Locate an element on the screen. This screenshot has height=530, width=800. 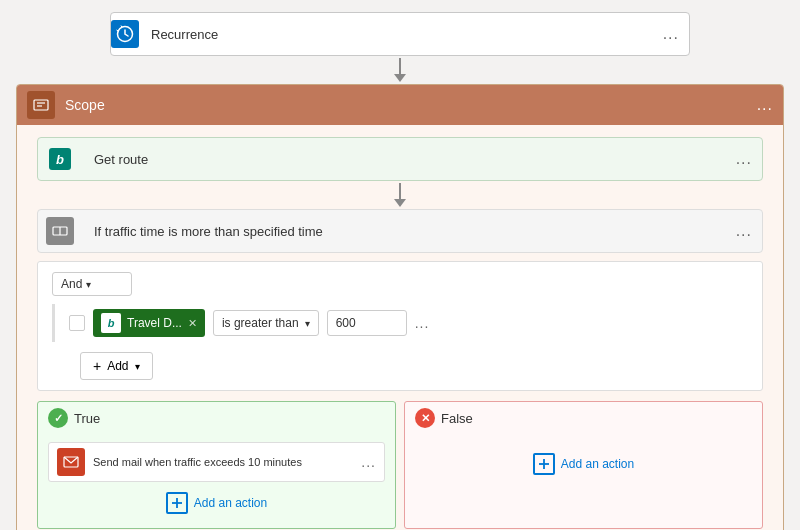
condition-value-input: 600 is located at coordinates (367, 323).